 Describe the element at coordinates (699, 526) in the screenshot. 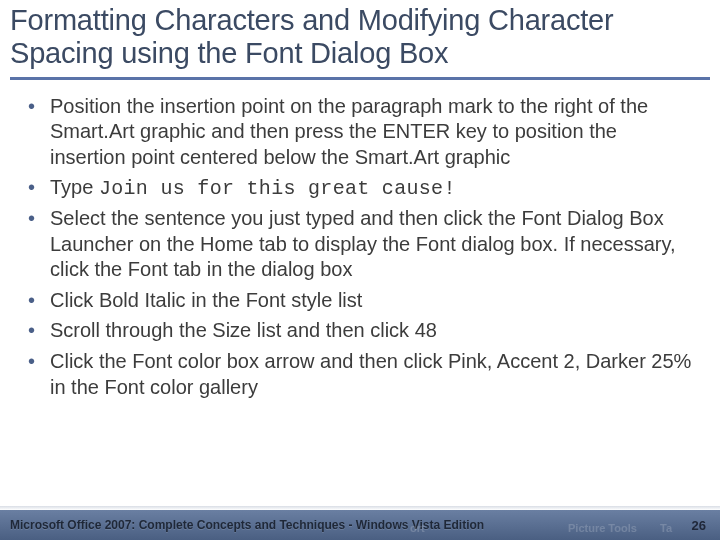

I see `page-number: 26` at that location.